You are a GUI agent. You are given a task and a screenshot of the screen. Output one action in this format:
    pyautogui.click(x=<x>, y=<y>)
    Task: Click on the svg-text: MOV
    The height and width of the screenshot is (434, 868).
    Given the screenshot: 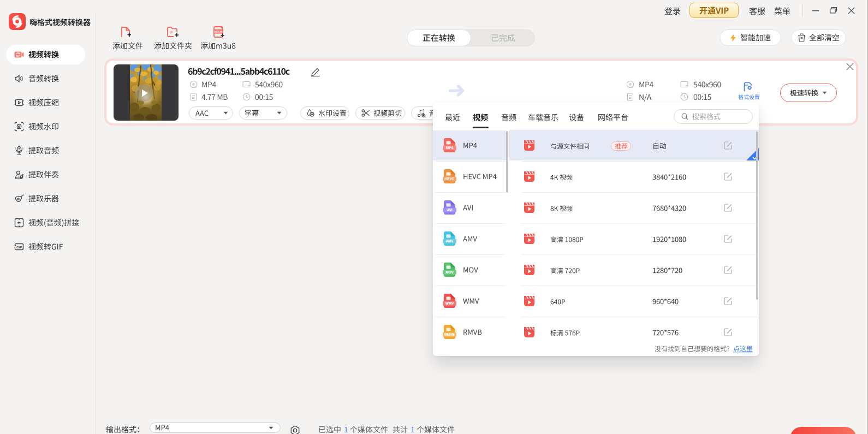 What is the action you would take?
    pyautogui.click(x=450, y=272)
    